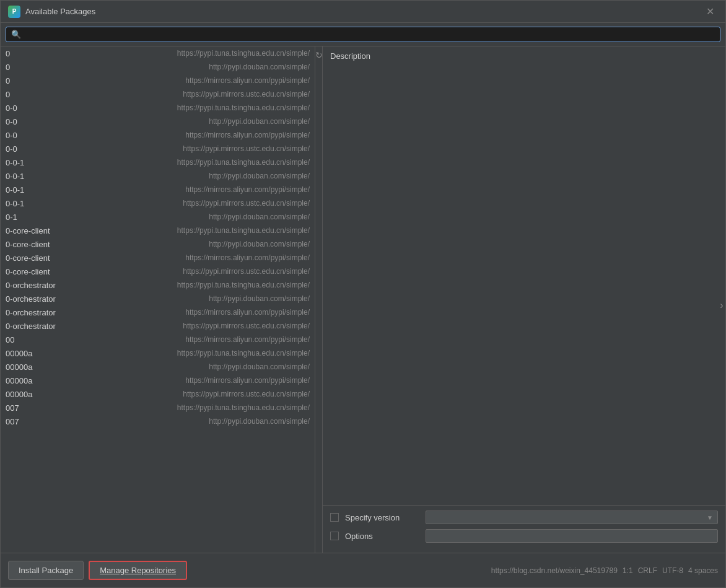 The width and height of the screenshot is (726, 588). Describe the element at coordinates (157, 149) in the screenshot. I see `list-item: 0-0https://pypi.mirrors.ustc.edu.cn/simp…` at that location.